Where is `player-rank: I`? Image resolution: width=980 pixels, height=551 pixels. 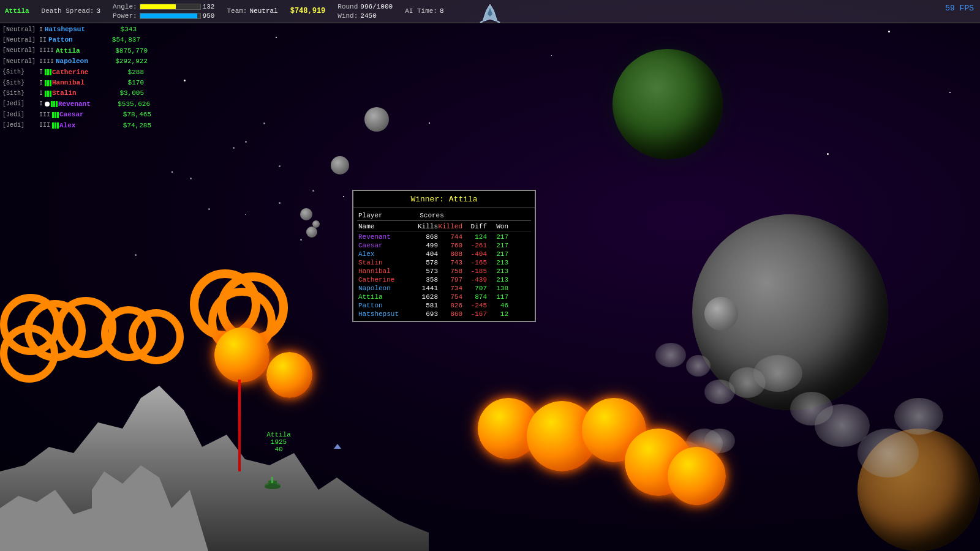 player-rank: I is located at coordinates (41, 94).